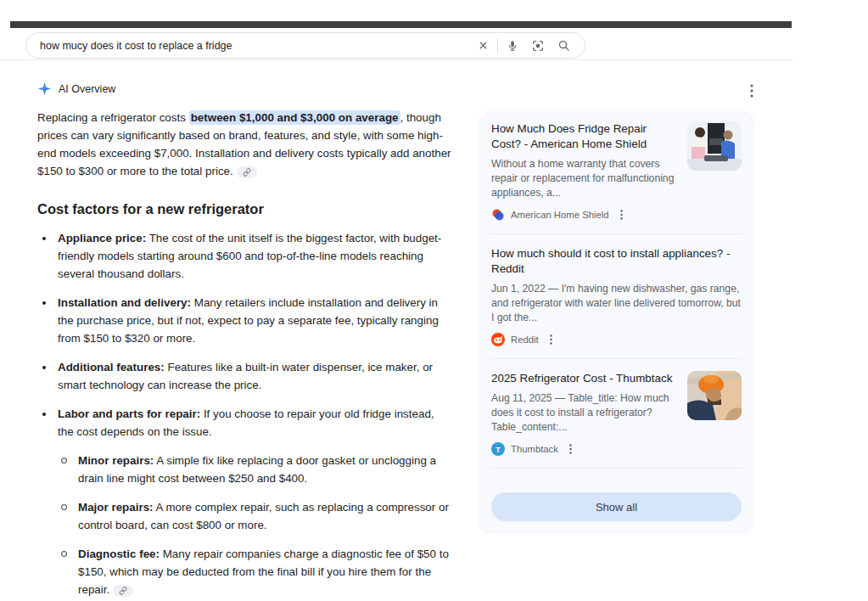  Describe the element at coordinates (524, 340) in the screenshot. I see `source-name: Reddit` at that location.